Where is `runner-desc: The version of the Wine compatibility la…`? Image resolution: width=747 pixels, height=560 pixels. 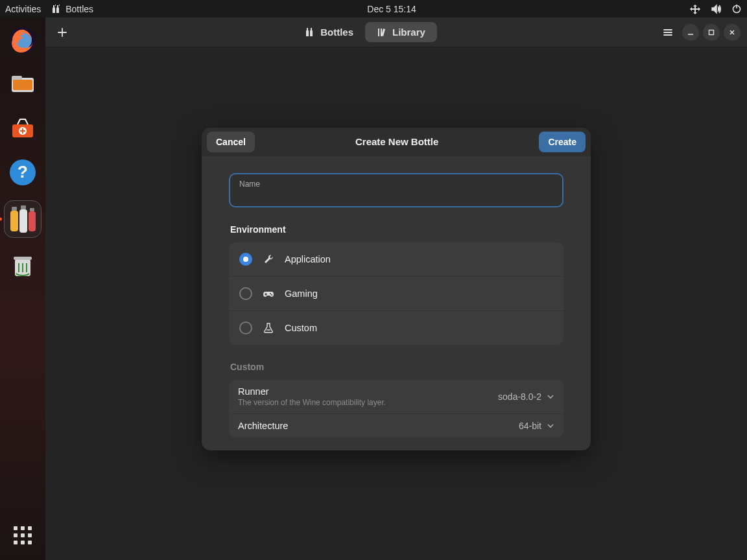
runner-desc: The version of the Wine compatibility la… is located at coordinates (312, 402).